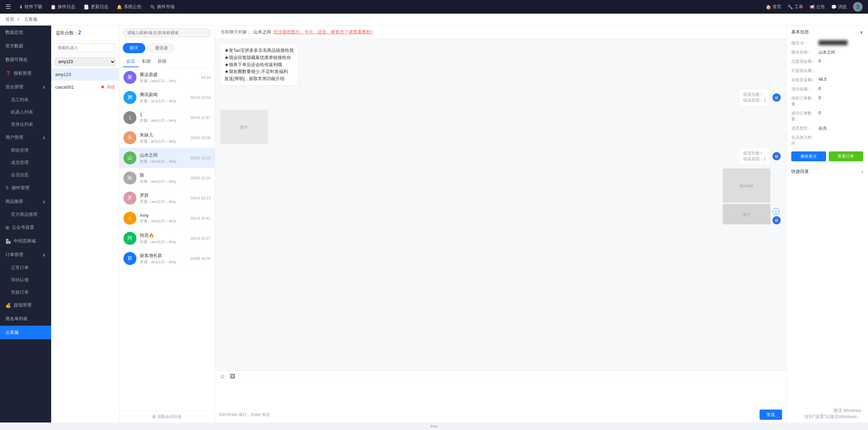 The width and height of the screenshot is (868, 430). Describe the element at coordinates (827, 32) in the screenshot. I see `info-section-header: 基本信息 ∨` at that location.